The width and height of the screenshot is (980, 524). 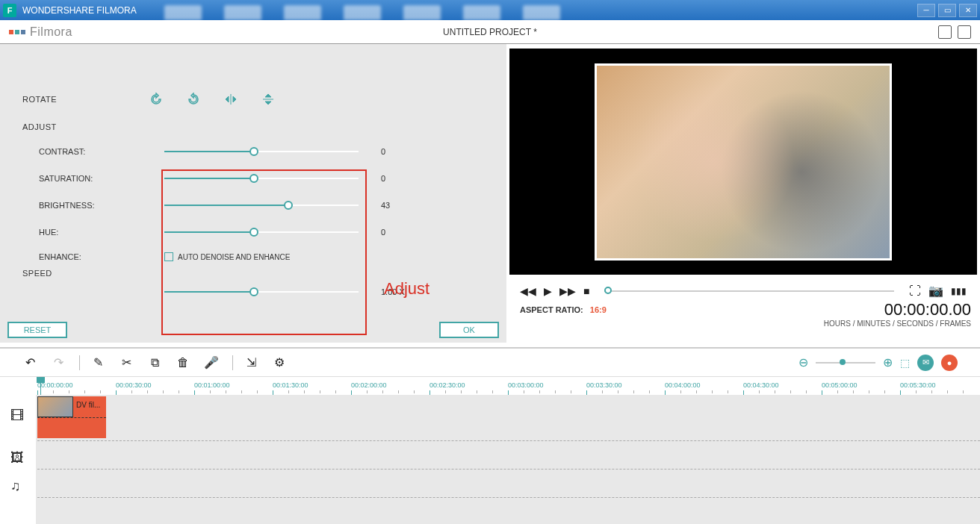 What do you see at coordinates (193, 99) in the screenshot?
I see `rotate-ccw-icon` at bounding box center [193, 99].